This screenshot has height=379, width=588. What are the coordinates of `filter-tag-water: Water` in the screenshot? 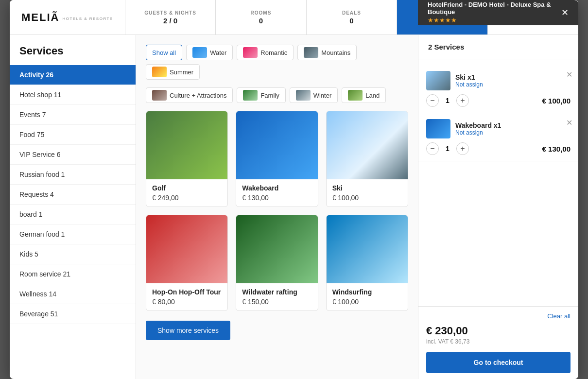 It's located at (209, 52).